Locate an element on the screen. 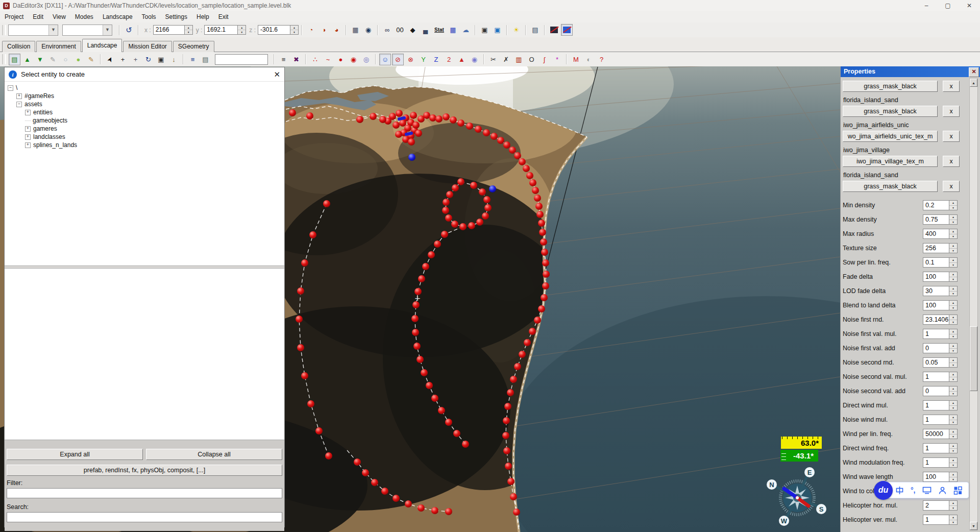 The image size is (980, 532). material-icon: M is located at coordinates (576, 59).